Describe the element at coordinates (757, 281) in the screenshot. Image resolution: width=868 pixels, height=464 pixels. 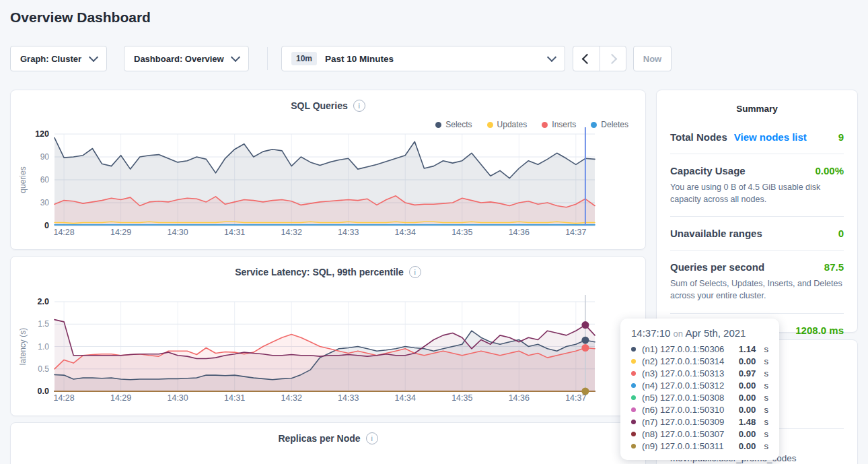
I see `summary-row-queries-per-second: Queries per second 87.5 Sum of Selects, …` at that location.